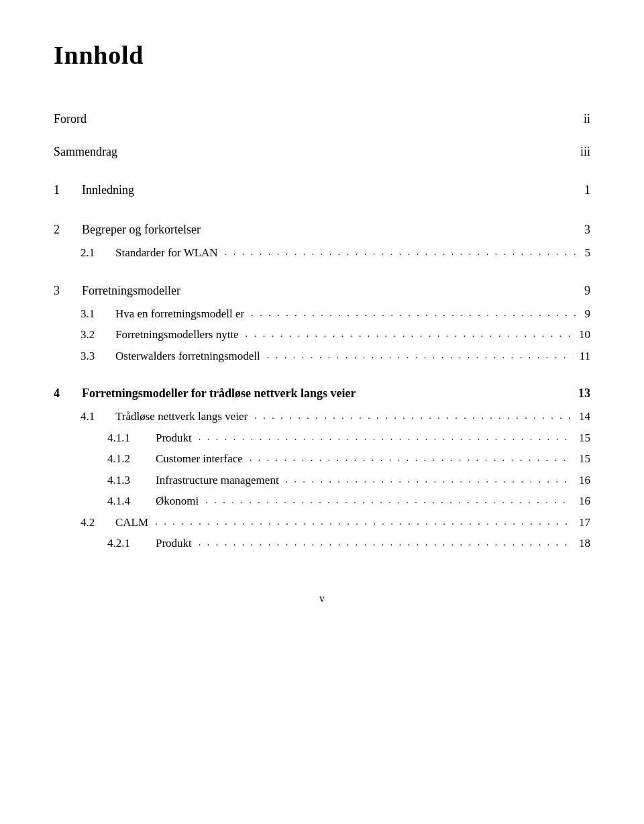 The height and width of the screenshot is (824, 644). What do you see at coordinates (322, 544) in the screenshot?
I see `toc-entry-sec4-2-1: 4.2.1 Produkt 18` at bounding box center [322, 544].